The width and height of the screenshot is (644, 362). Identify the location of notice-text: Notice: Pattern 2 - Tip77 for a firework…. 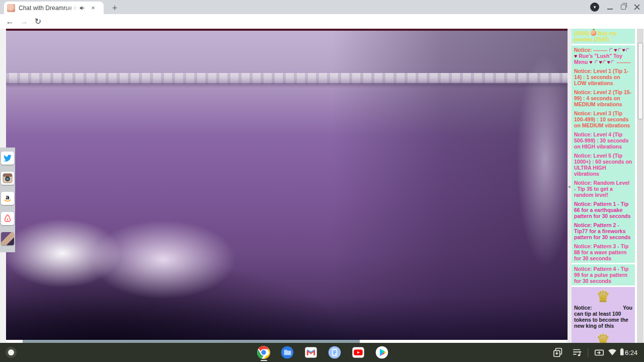
(603, 231).